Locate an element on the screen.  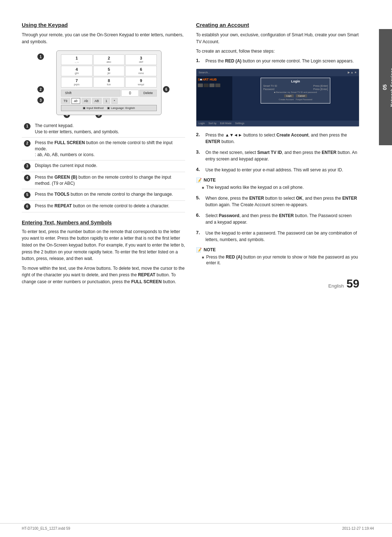
step-5: 5. When done, press the ENTER button to … is located at coordinates (278, 202).